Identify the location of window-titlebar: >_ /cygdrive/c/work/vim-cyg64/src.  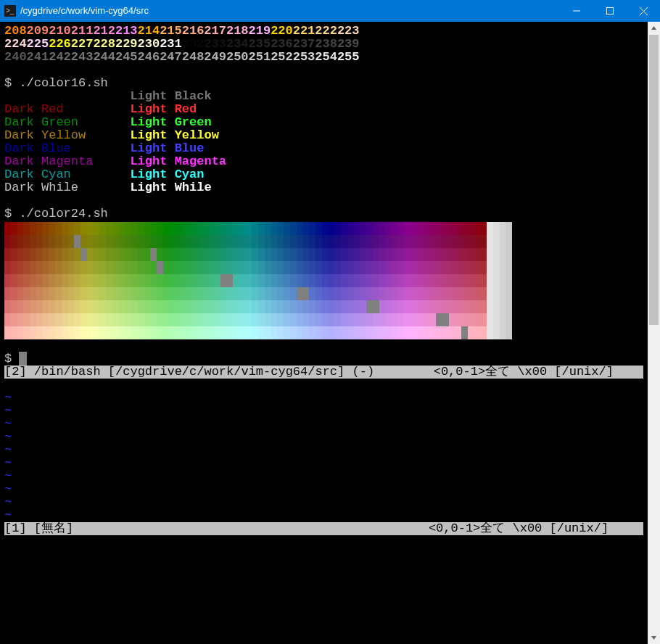
(330, 11).